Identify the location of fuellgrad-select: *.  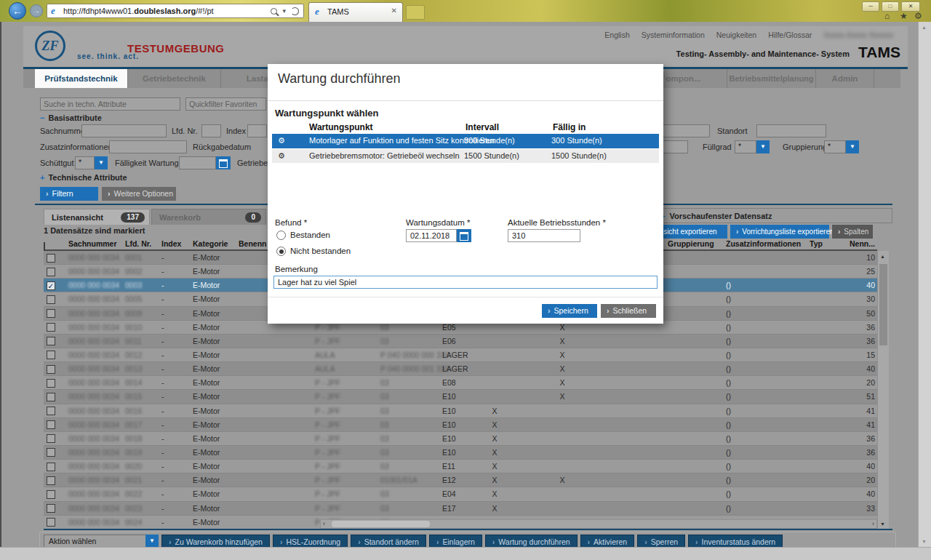
(746, 147).